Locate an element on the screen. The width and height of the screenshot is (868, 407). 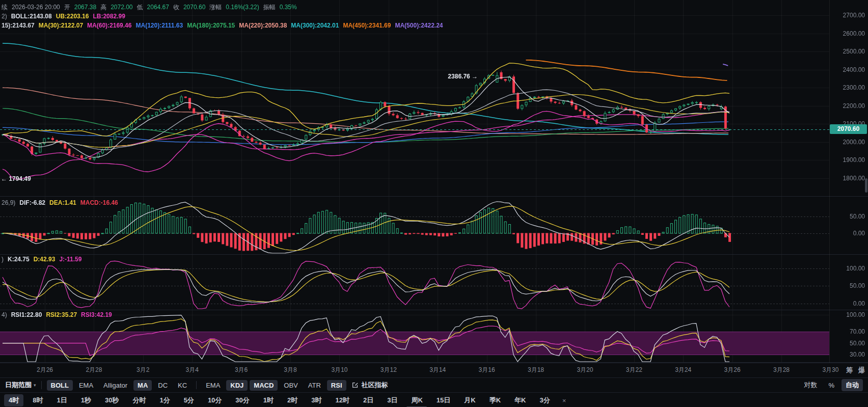
indicator-button-kdj: KDJ is located at coordinates (237, 385).